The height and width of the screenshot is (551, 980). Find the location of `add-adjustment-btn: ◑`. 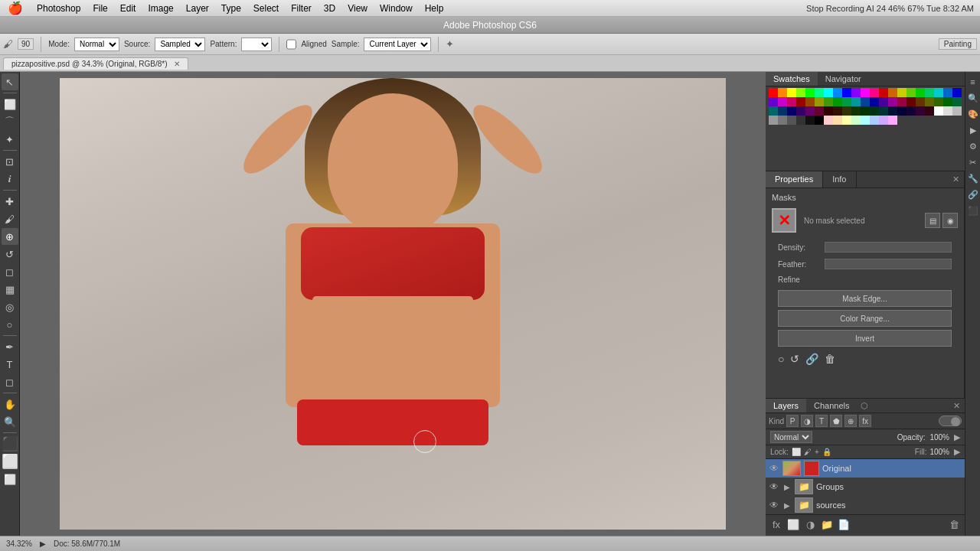

add-adjustment-btn: ◑ is located at coordinates (810, 524).